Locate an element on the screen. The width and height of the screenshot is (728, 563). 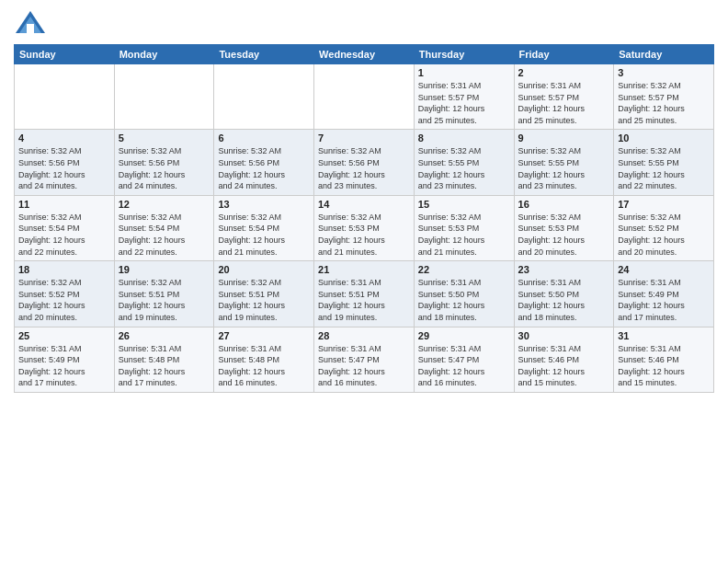
day-number: 21 is located at coordinates (364, 270).